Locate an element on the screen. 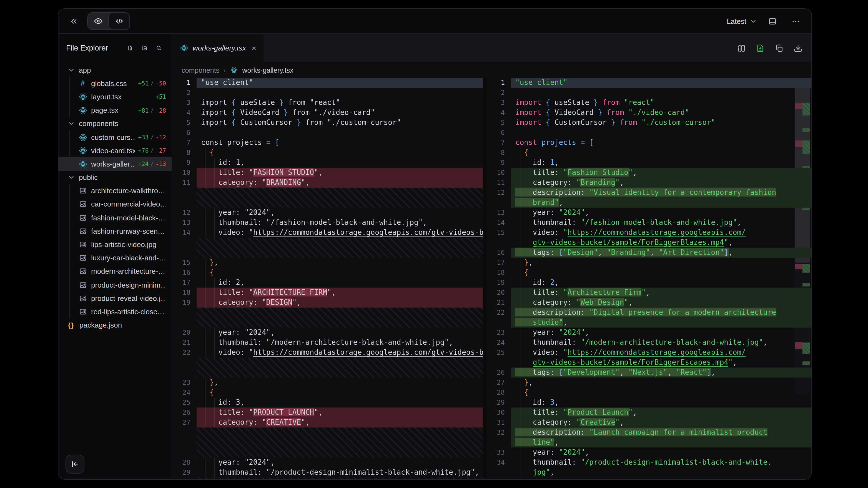 The height and width of the screenshot is (488, 868). code-text: category: "Branding", is located at coordinates (661, 183).